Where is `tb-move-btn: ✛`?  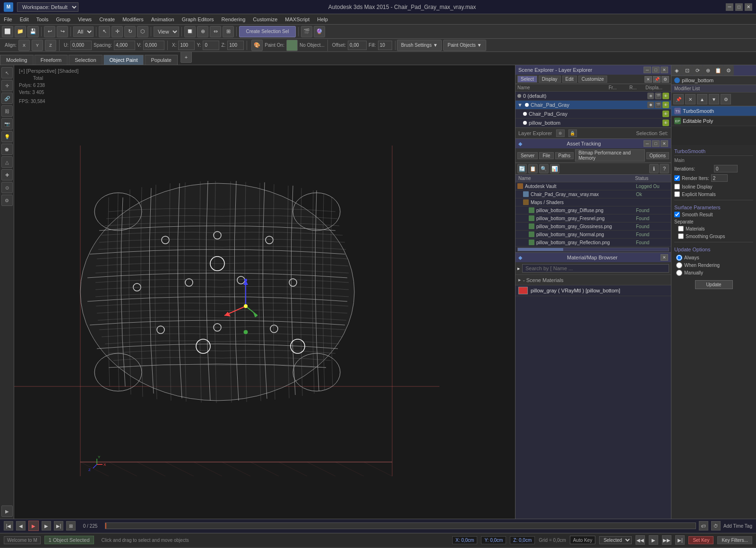
tb-move-btn: ✛ is located at coordinates (117, 32).